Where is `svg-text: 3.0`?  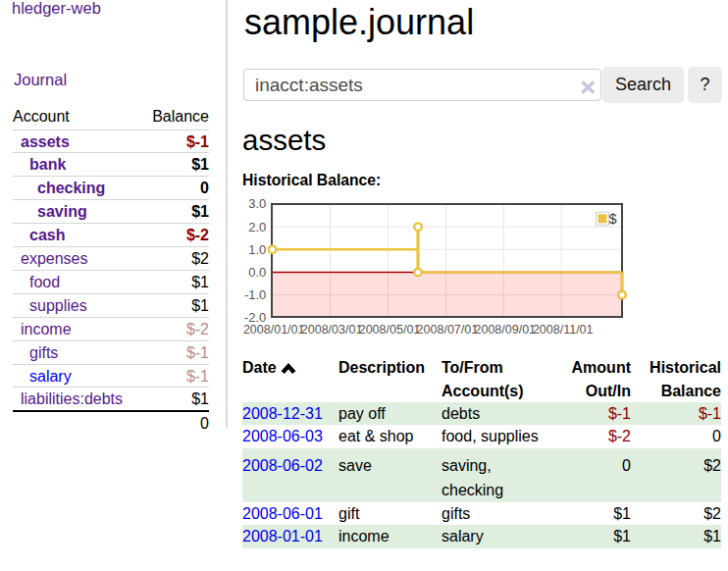 svg-text: 3.0 is located at coordinates (257, 204).